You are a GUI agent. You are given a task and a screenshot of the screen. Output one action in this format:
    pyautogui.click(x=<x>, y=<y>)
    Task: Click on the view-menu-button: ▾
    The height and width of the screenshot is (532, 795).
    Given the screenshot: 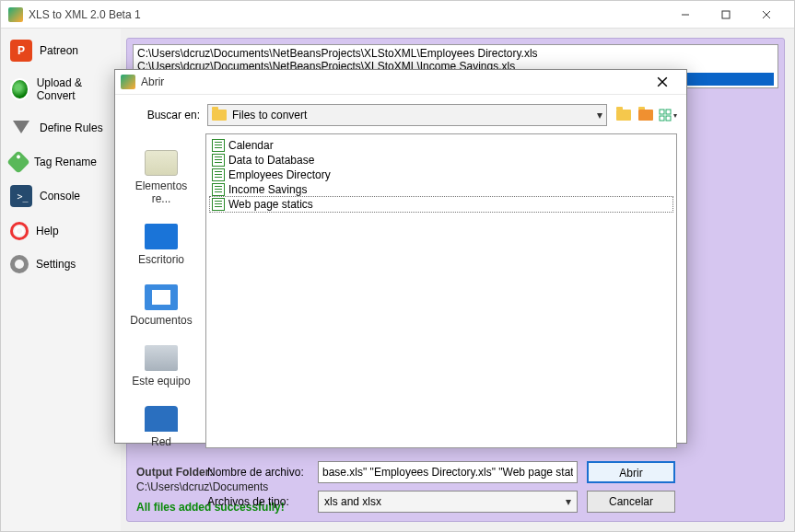 What is the action you would take?
    pyautogui.click(x=668, y=115)
    